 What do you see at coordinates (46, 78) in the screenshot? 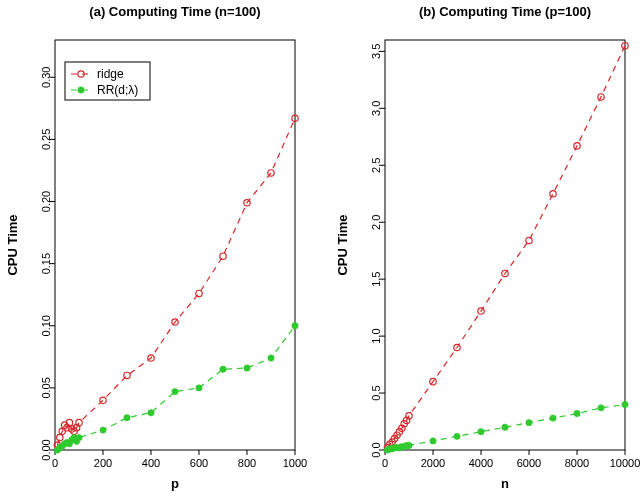
I see `y-tick-label: 0.30` at bounding box center [46, 78].